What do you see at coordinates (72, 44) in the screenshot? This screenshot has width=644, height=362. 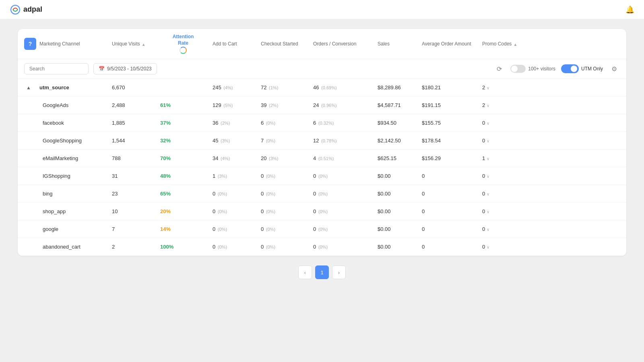 I see `col-header-marketing-channel: Marketing Channel` at bounding box center [72, 44].